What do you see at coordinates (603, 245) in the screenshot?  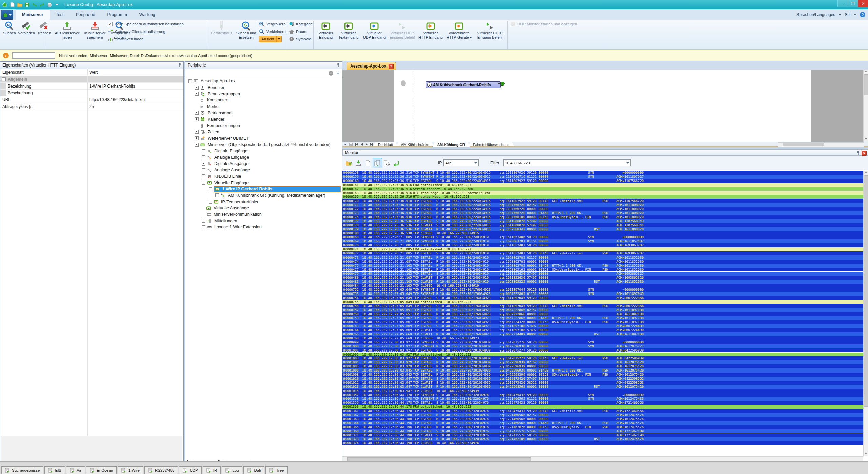 I see `log-row: 0000047010.48.166.22212:26:21.085TCP EST…` at bounding box center [603, 245].